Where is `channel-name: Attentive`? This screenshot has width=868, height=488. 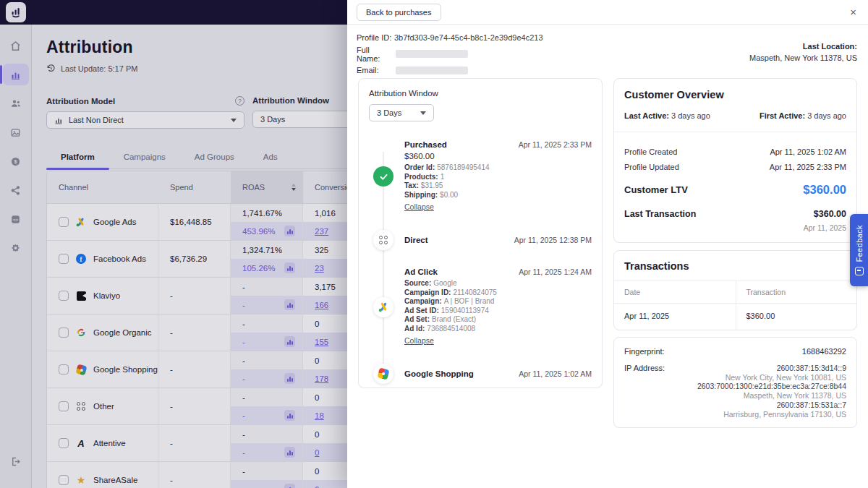 channel-name: Attentive is located at coordinates (110, 443).